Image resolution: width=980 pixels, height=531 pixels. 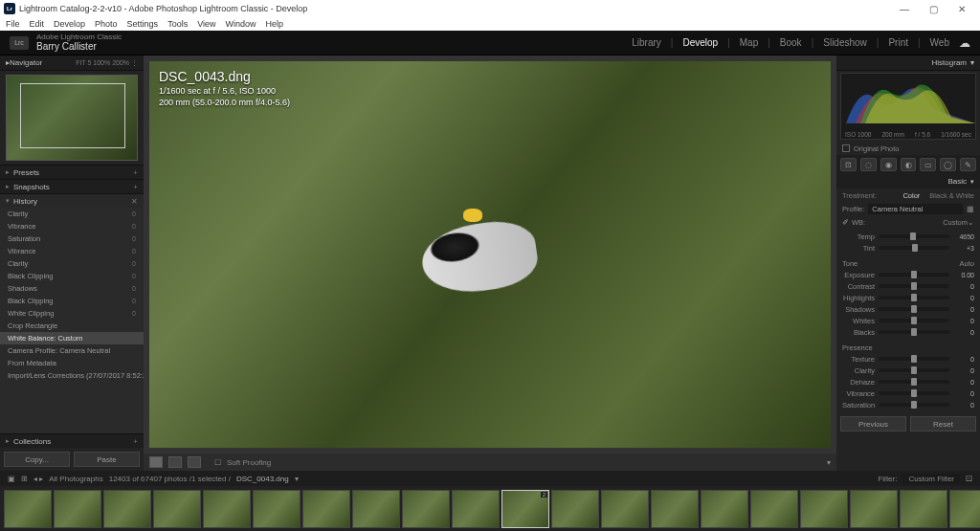 What do you see at coordinates (72, 239) in the screenshot?
I see `history-item: Saturation0` at bounding box center [72, 239].